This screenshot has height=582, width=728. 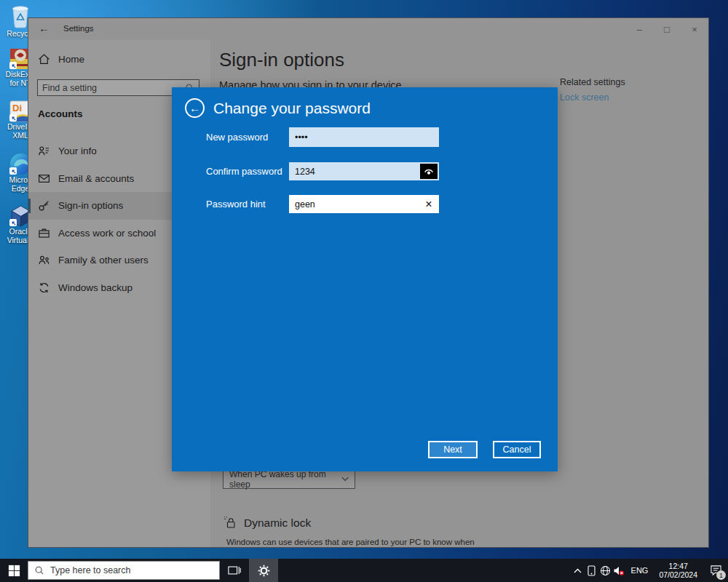 I want to click on sidebar-item-label: Email & accounts, so click(x=96, y=179).